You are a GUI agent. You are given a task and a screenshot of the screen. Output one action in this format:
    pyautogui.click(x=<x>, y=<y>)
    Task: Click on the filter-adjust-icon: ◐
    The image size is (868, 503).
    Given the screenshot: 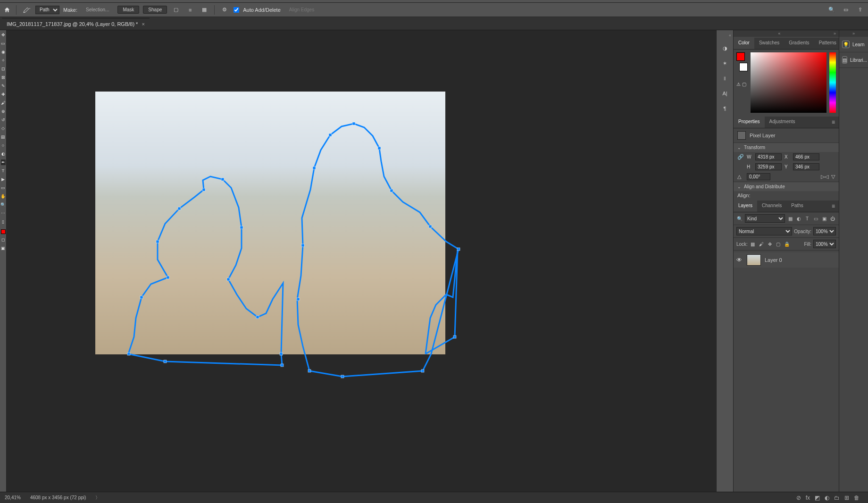 What is the action you would take?
    pyautogui.click(x=799, y=218)
    